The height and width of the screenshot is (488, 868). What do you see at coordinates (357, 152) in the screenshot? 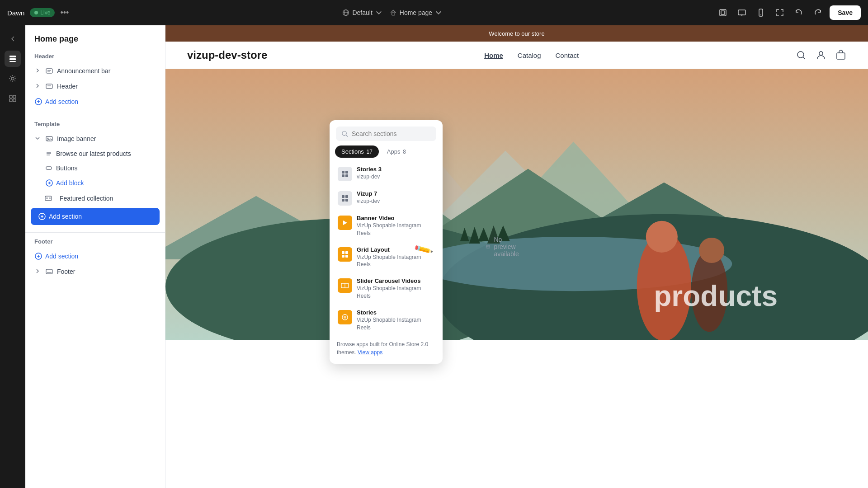
I see `sections-tab: Sections 17` at bounding box center [357, 152].